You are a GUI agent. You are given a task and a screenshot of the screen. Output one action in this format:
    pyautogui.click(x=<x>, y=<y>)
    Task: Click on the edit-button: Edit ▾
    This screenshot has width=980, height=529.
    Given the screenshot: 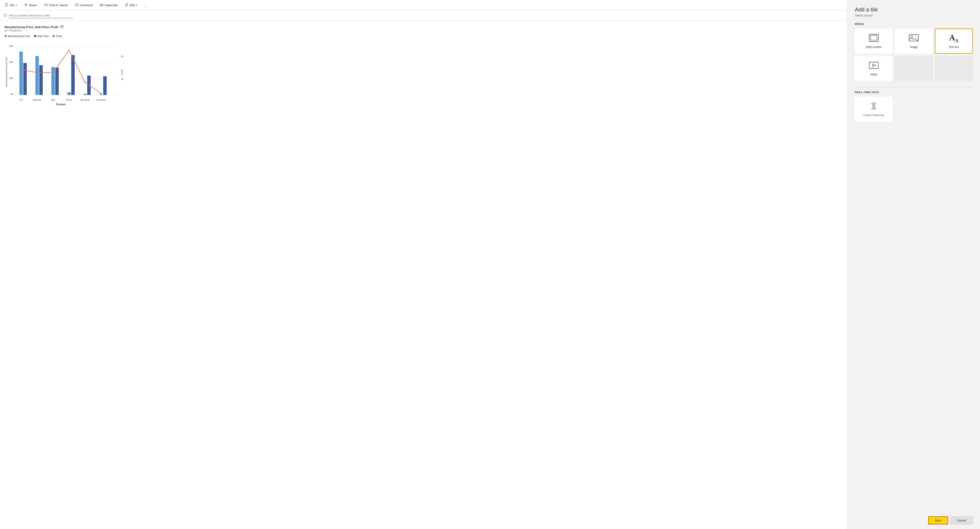 What is the action you would take?
    pyautogui.click(x=131, y=5)
    